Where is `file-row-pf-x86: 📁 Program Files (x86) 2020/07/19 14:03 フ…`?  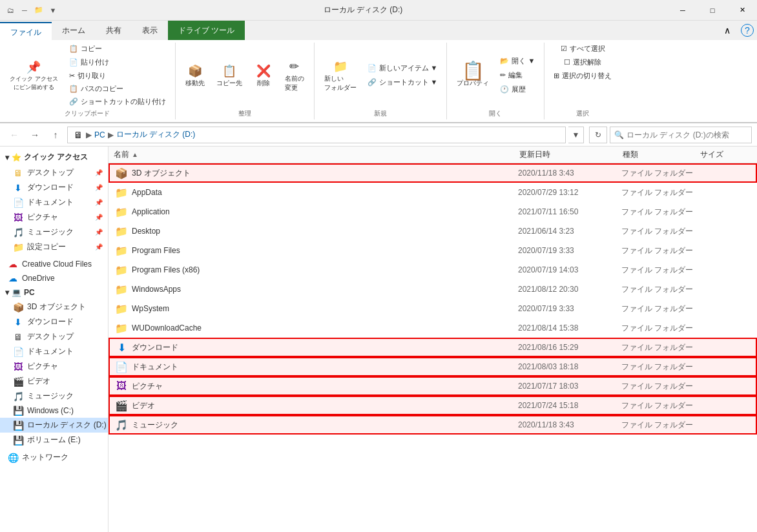
file-row-pf-x86: 📁 Program Files (x86) 2020/07/19 14:03 フ… is located at coordinates (433, 270).